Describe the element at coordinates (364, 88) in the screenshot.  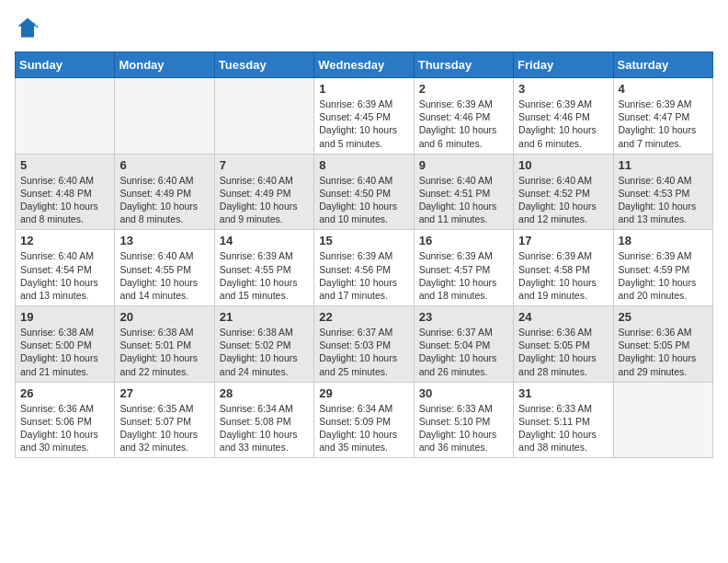
I see `day-number: 1` at that location.